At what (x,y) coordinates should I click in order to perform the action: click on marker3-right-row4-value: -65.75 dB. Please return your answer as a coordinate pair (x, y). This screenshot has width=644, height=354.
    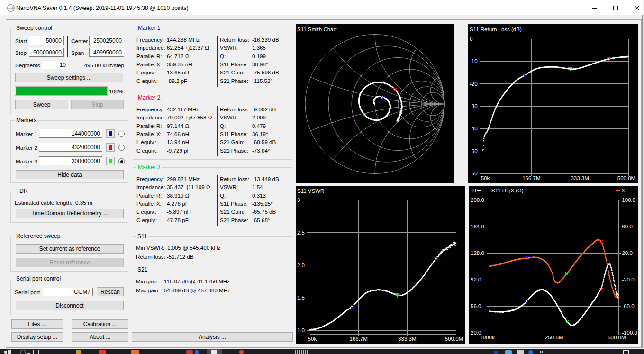
    Looking at the image, I should click on (264, 211).